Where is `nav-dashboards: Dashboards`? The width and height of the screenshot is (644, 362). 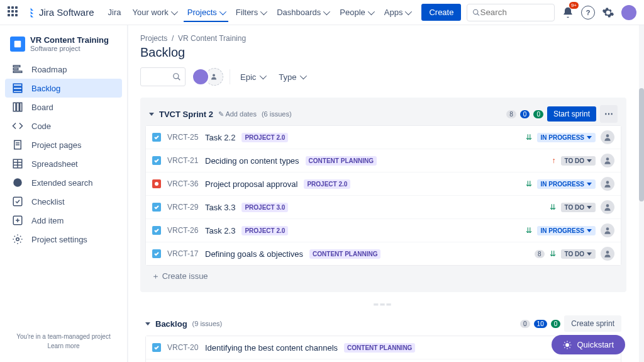 nav-dashboards: Dashboards is located at coordinates (303, 13).